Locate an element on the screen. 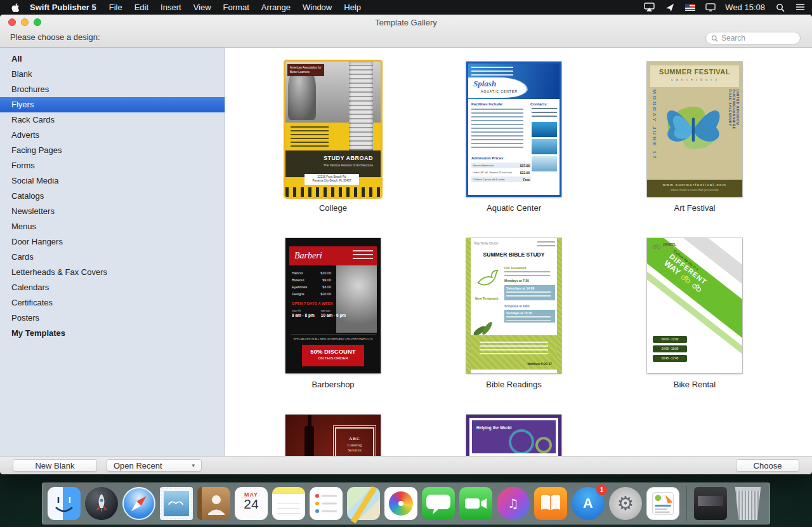 The height and width of the screenshot is (527, 812). choose-button: Choose is located at coordinates (768, 465).